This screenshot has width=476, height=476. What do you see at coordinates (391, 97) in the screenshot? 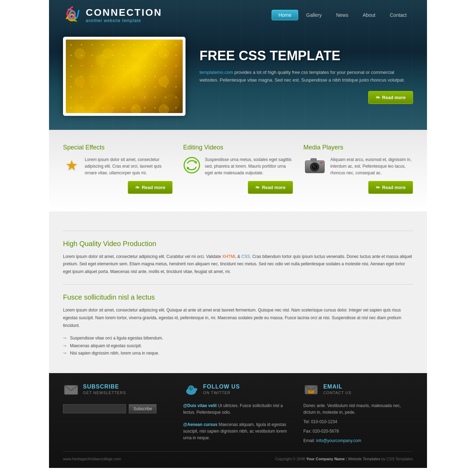
I see `hero-read-more-btn: ❧ Read more` at bounding box center [391, 97].